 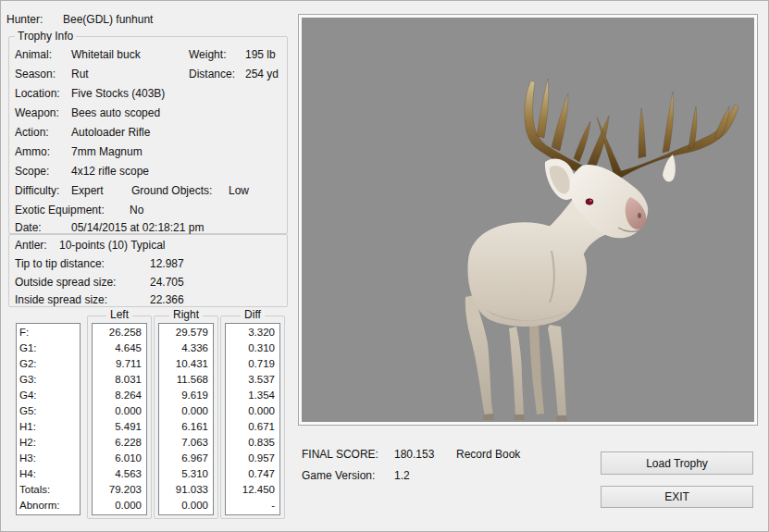 I want to click on measurement-row-label: G5:, so click(x=48, y=411).